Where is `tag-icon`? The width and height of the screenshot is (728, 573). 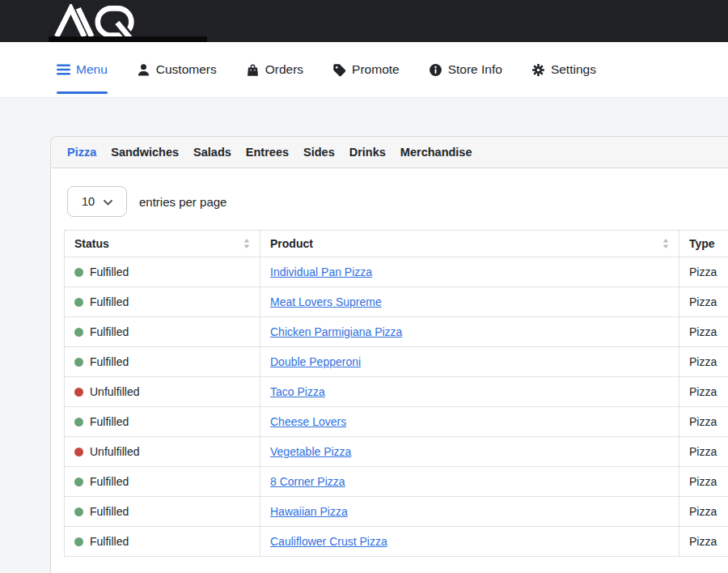
tag-icon is located at coordinates (340, 70).